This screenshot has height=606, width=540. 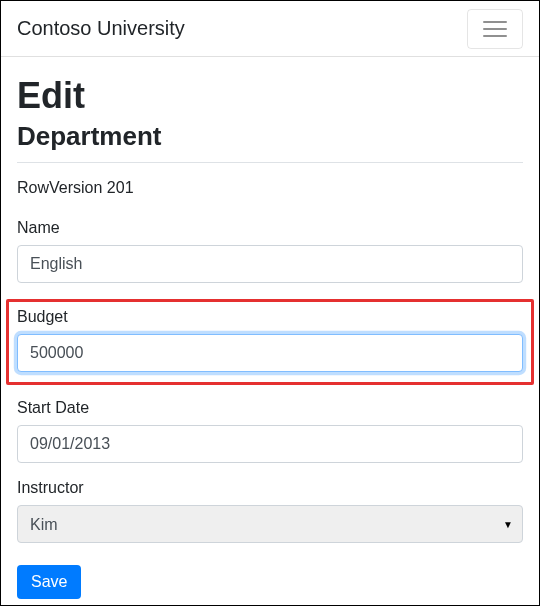 What do you see at coordinates (270, 264) in the screenshot?
I see `name-input` at bounding box center [270, 264].